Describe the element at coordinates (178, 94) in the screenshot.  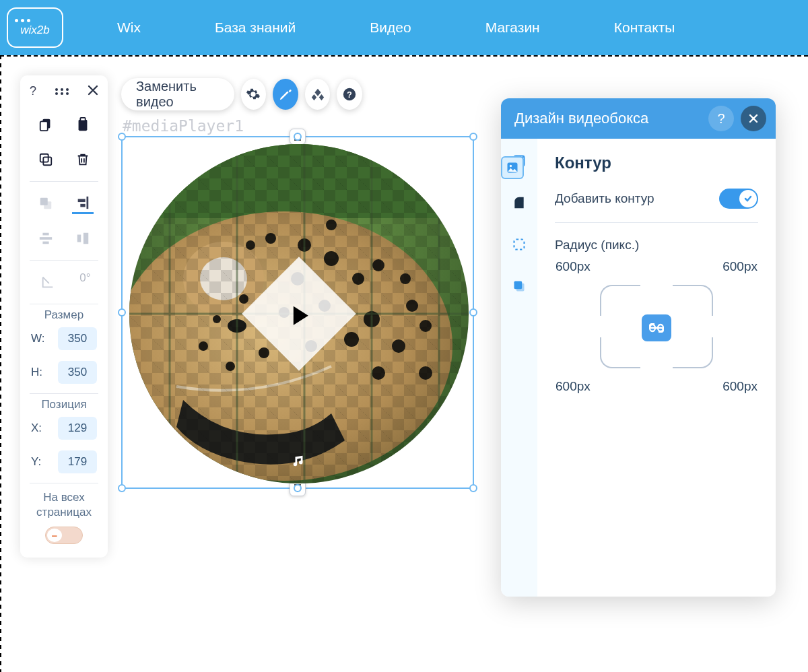
I see `replace-video-button: Заменить видео` at that location.